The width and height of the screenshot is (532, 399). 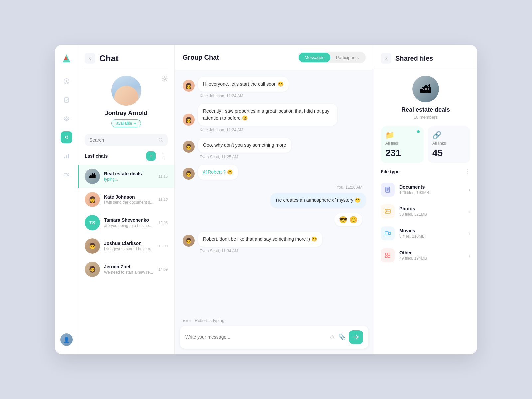 I want to click on chat-preview: typing..., so click(x=129, y=179).